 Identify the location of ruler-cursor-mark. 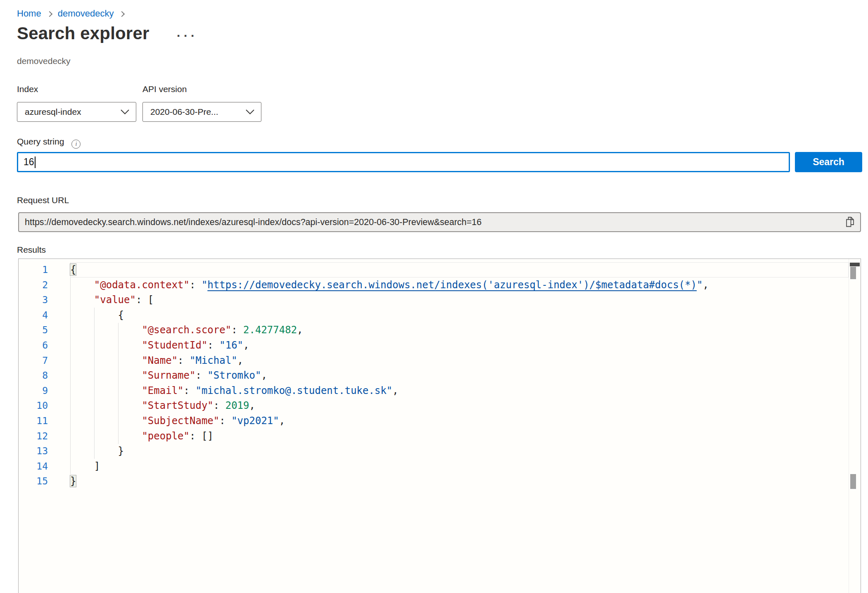
(855, 264).